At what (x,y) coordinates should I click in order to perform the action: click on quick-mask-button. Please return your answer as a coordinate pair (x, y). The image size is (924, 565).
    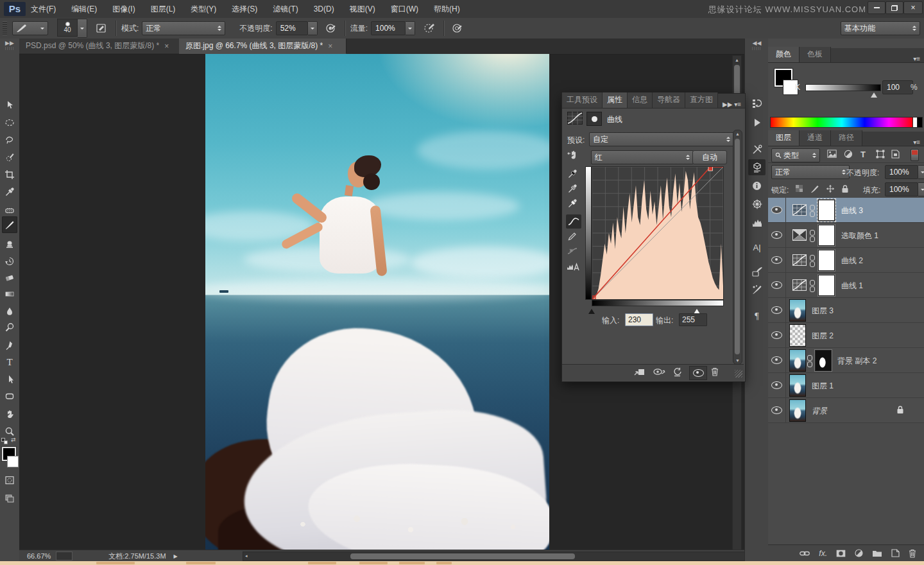
    Looking at the image, I should click on (10, 480).